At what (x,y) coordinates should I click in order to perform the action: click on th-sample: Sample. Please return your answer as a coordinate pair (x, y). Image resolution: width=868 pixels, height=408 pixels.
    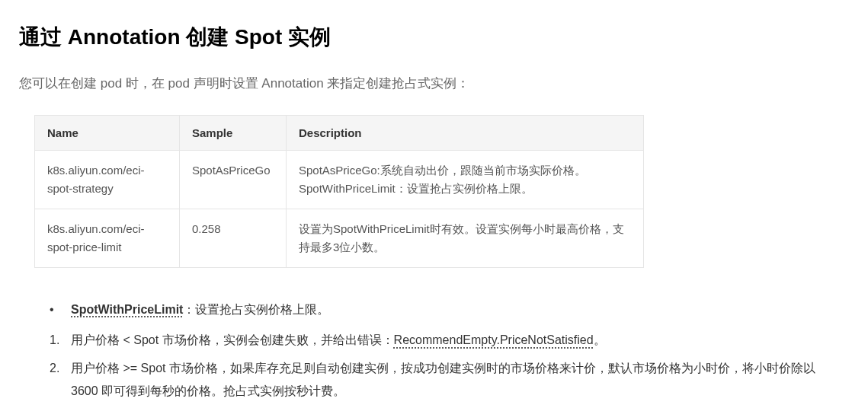
    Looking at the image, I should click on (233, 133).